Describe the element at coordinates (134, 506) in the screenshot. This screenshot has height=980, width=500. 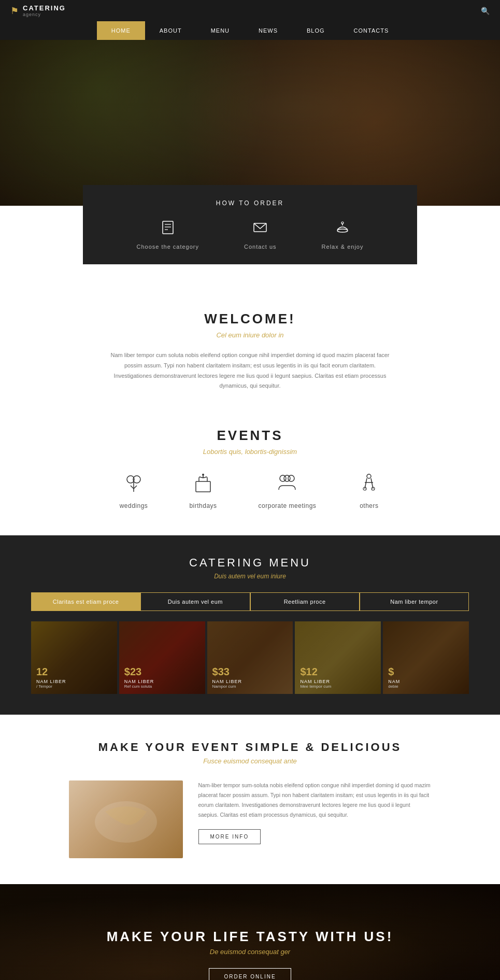
I see `weddings-label: weddings` at that location.